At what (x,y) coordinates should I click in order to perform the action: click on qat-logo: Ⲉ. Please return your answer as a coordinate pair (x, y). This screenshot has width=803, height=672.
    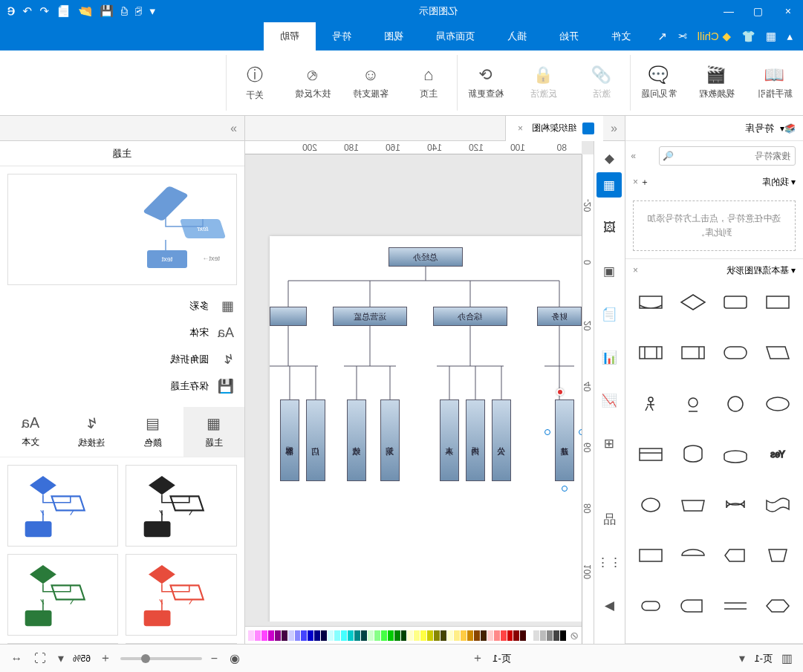
    Looking at the image, I should click on (11, 11).